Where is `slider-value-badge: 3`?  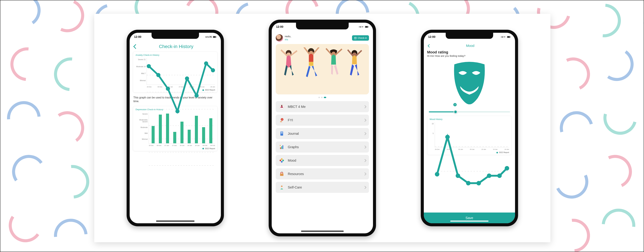
slider-value-badge: 3 is located at coordinates (455, 105).